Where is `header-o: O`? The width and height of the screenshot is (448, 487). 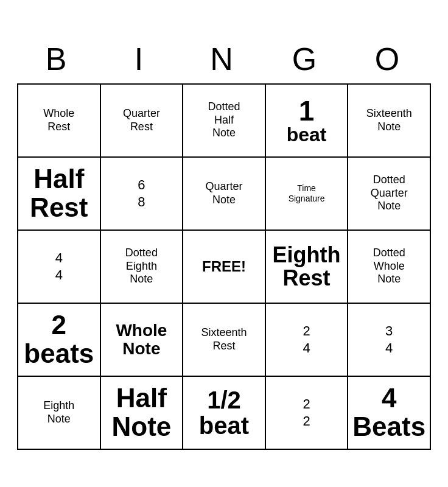 header-o: O is located at coordinates (390, 61).